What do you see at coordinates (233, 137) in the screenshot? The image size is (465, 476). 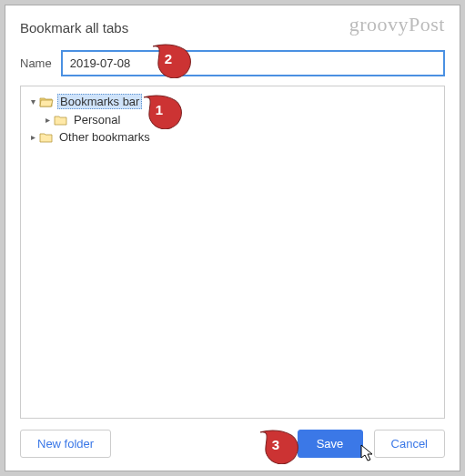 I see `tree-item-other-bookmarks: ▸ Other bookmarks` at bounding box center [233, 137].